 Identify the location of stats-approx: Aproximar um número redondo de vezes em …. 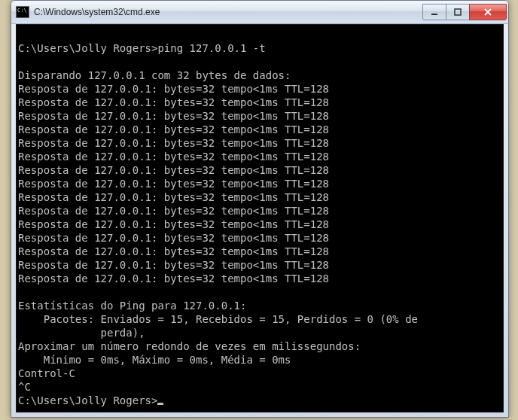
(260, 346).